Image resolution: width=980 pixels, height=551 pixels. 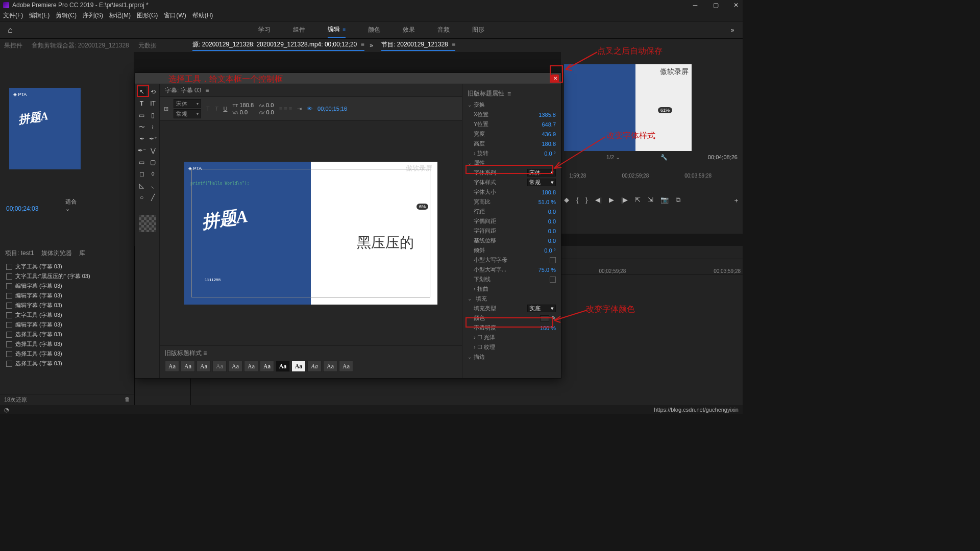 I want to click on tab-audio-clip-mixer: 音频剪辑混合器: 20200129_121328, so click(x=81, y=46).